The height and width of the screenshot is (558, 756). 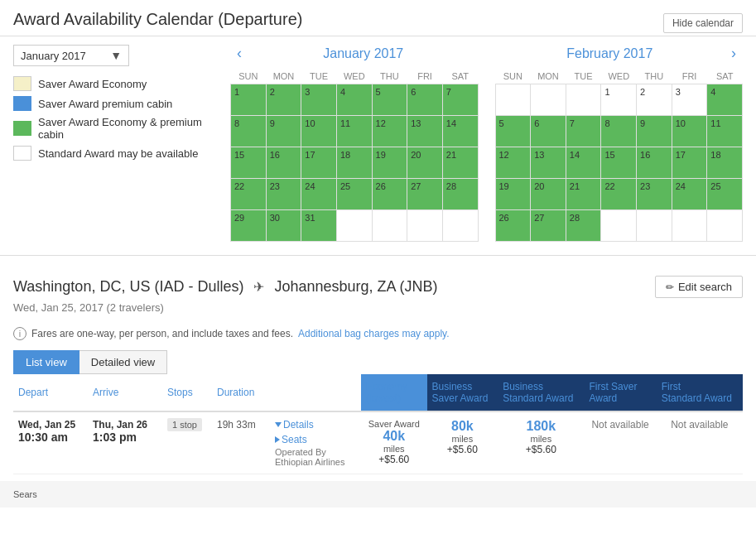 What do you see at coordinates (295, 425) in the screenshot?
I see `details-button: Details` at bounding box center [295, 425].